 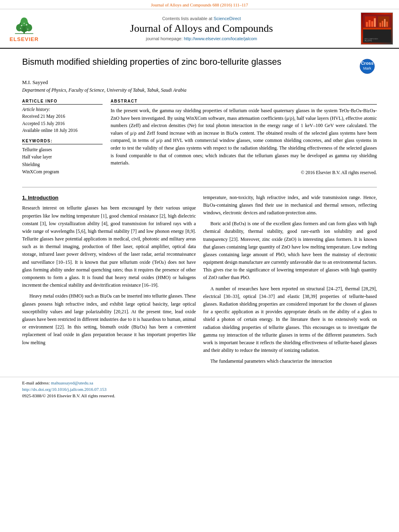 I want to click on introduction-heading: 1. Introduction, so click(x=109, y=198).